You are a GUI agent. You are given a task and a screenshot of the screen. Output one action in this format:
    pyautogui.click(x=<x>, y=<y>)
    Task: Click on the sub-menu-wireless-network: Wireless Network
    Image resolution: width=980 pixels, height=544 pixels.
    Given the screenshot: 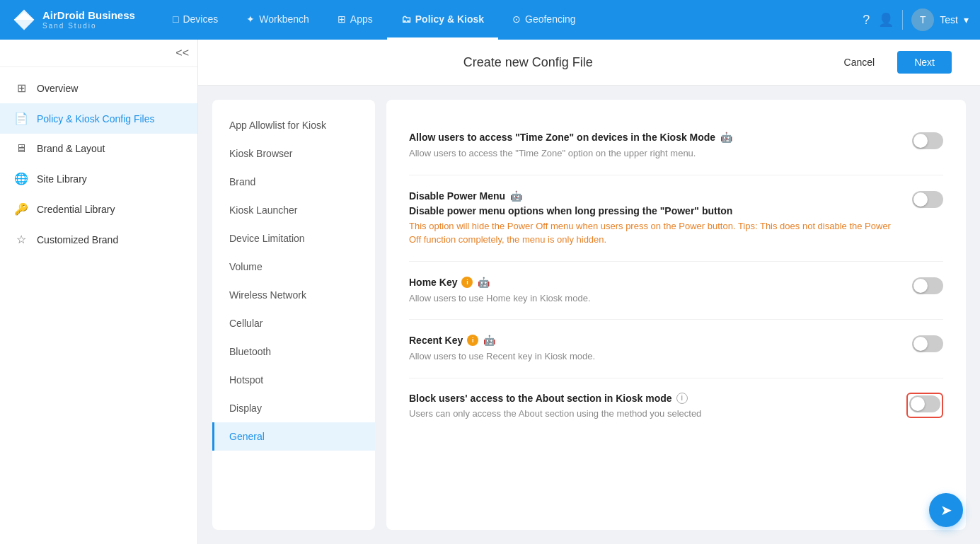 What is the action you would take?
    pyautogui.click(x=294, y=295)
    